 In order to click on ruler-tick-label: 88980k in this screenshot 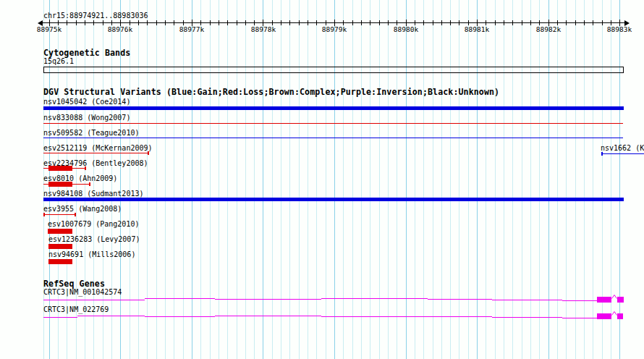, I will do `click(406, 29)`.